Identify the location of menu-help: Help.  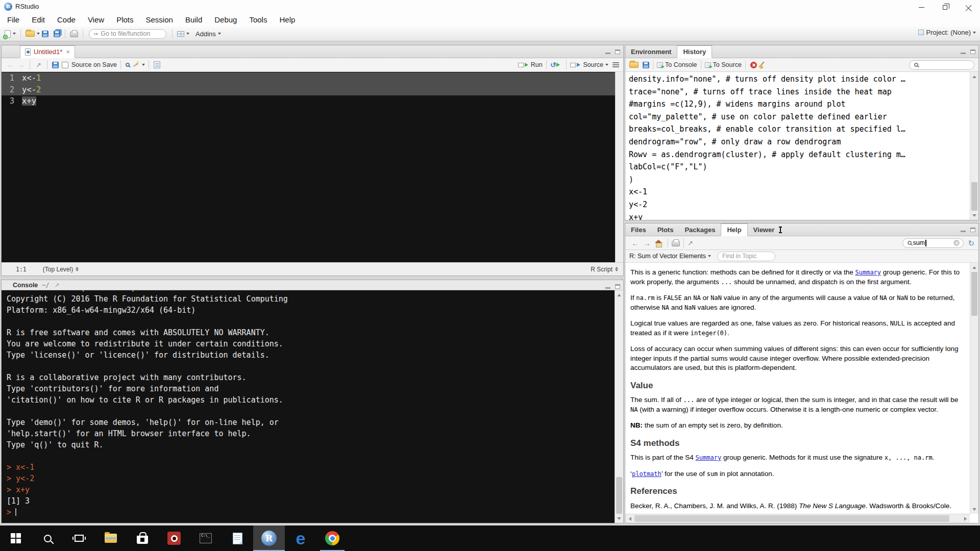
(287, 20).